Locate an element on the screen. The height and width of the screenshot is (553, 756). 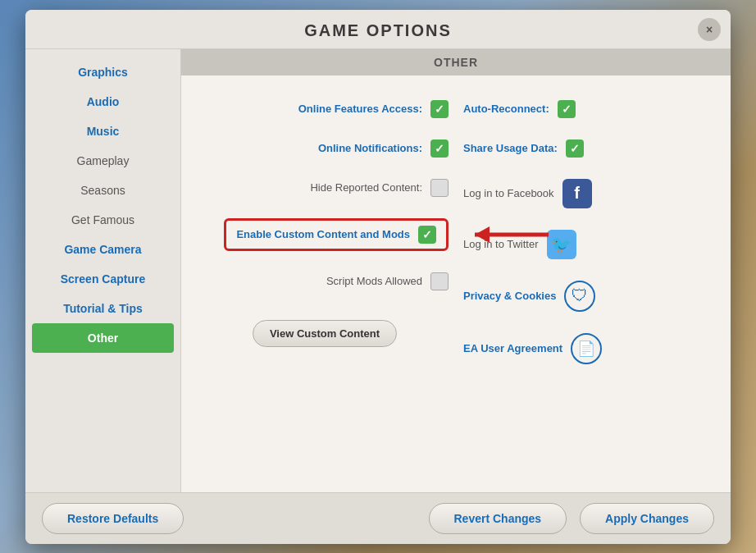
option-auto-reconnect: Auto-Reconnect: ✓ is located at coordinates (587, 109).